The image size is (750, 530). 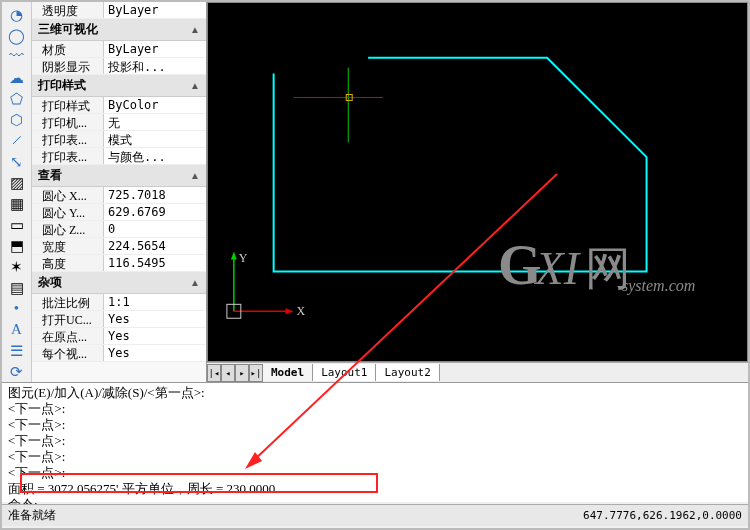 I want to click on svg-text: Y, so click(x=244, y=258).